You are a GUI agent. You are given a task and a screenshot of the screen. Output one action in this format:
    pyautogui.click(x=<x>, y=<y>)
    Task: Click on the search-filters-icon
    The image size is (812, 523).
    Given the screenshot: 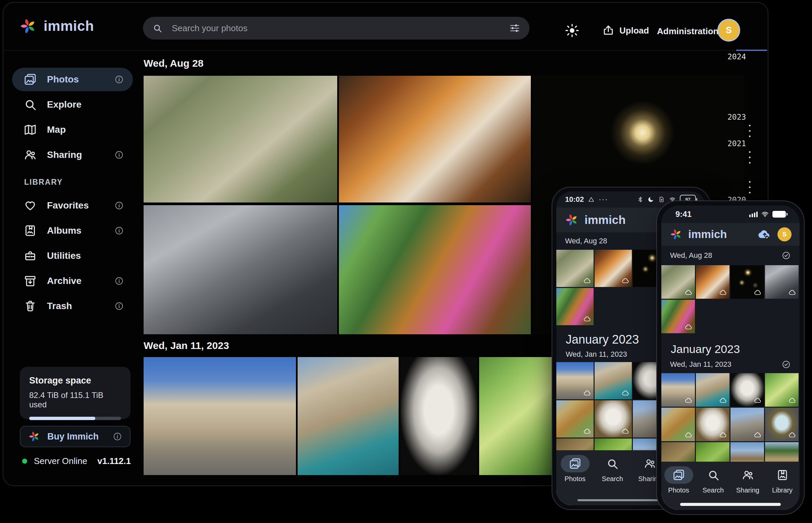 What is the action you would take?
    pyautogui.click(x=515, y=28)
    